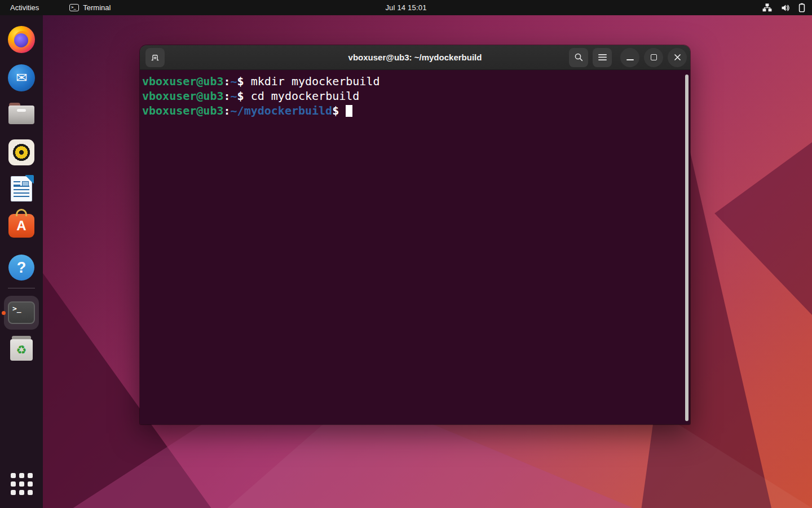 The height and width of the screenshot is (508, 812). What do you see at coordinates (579, 58) in the screenshot?
I see `search-button` at bounding box center [579, 58].